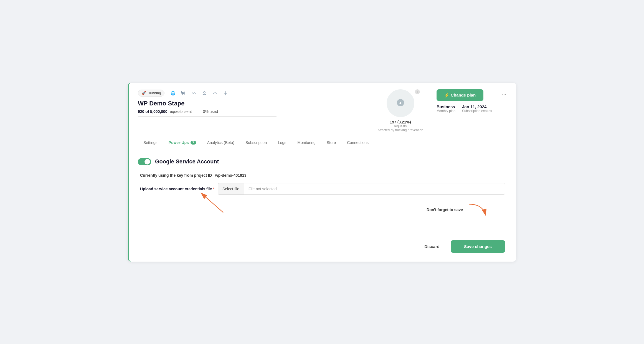 This screenshot has height=344, width=644. What do you see at coordinates (176, 175) in the screenshot?
I see `project-id-label: Currently using the key from project ID` at bounding box center [176, 175].